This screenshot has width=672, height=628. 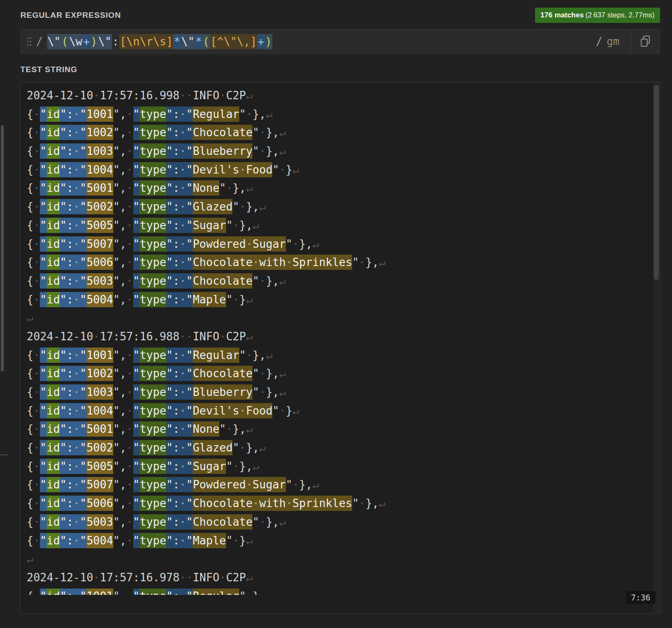 I want to click on regex-pattern-text: \"(\w+)\":[\n\r\s]*\"*([^\"\,]+), so click(x=160, y=42).